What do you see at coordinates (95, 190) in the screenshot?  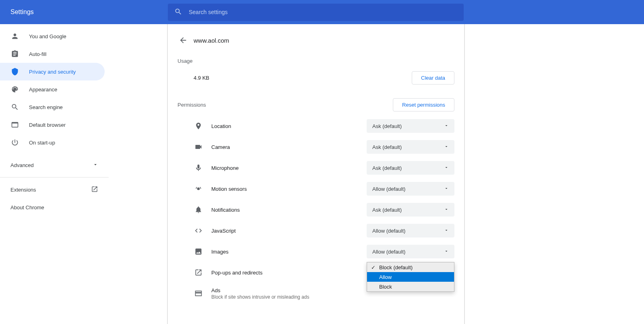 I see `external-link-icon` at bounding box center [95, 190].